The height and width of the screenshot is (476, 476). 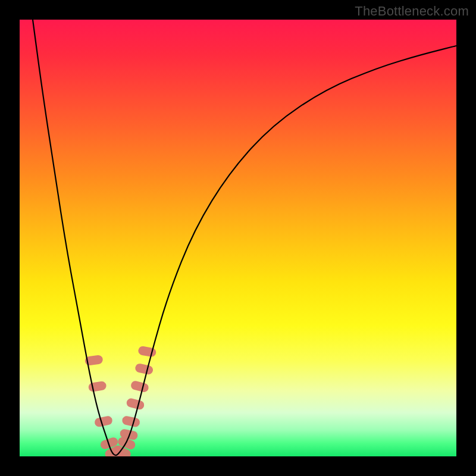 I want to click on watermark-text: TheBottleneck.com, so click(x=412, y=11).